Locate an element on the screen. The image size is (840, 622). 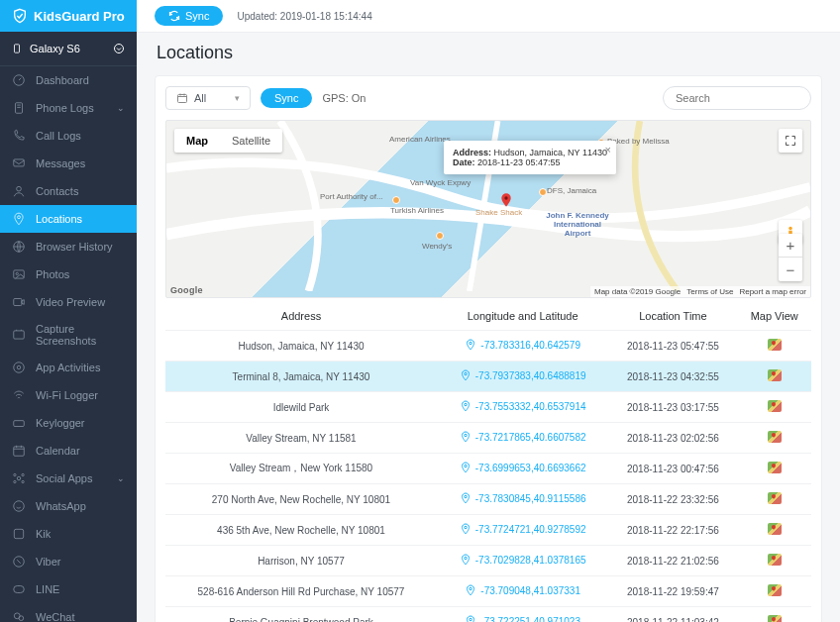
sidebar-item-whatsapp: WhatsApp is located at coordinates (68, 506).